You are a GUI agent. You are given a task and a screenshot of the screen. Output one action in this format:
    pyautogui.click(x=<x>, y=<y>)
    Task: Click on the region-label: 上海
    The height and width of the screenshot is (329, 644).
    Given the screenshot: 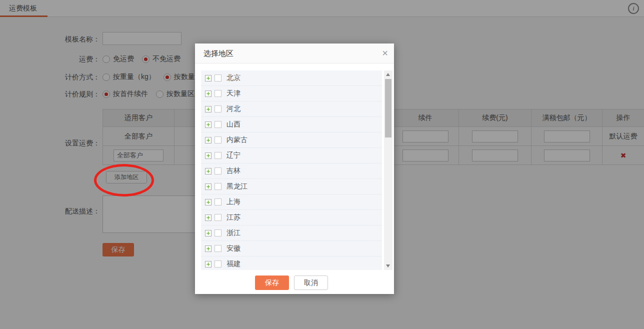 What is the action you would take?
    pyautogui.click(x=234, y=202)
    